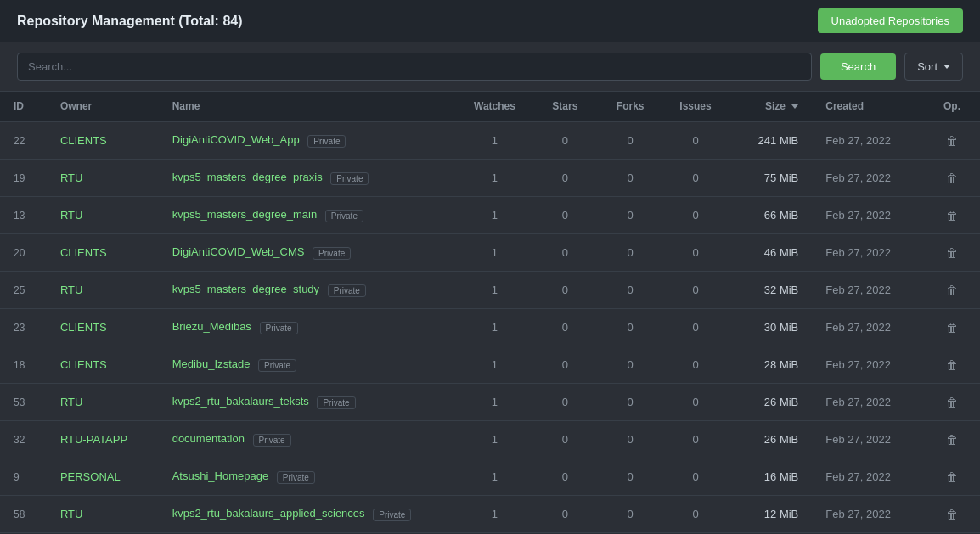 The height and width of the screenshot is (534, 980). Describe the element at coordinates (246, 289) in the screenshot. I see `repo-name-link: kvps5_masters_degree_study` at that location.